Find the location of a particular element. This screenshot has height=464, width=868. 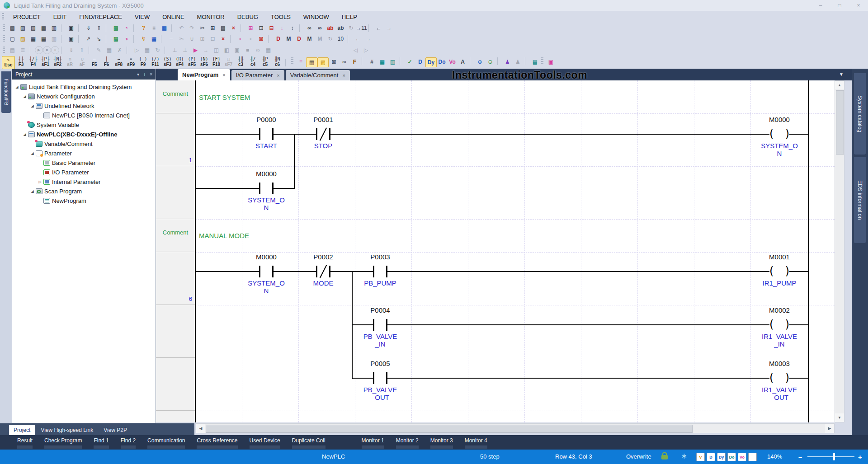

reset-icon: × is located at coordinates (55, 50).